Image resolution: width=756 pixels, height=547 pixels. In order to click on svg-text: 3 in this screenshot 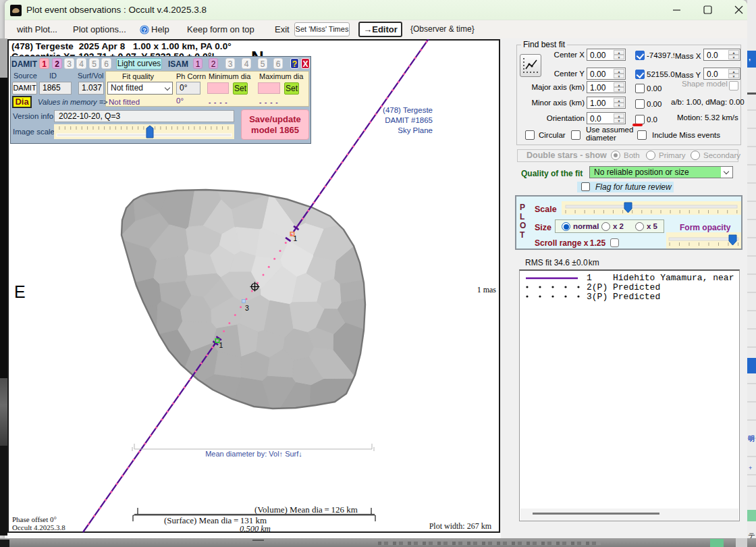, I will do `click(247, 308)`.